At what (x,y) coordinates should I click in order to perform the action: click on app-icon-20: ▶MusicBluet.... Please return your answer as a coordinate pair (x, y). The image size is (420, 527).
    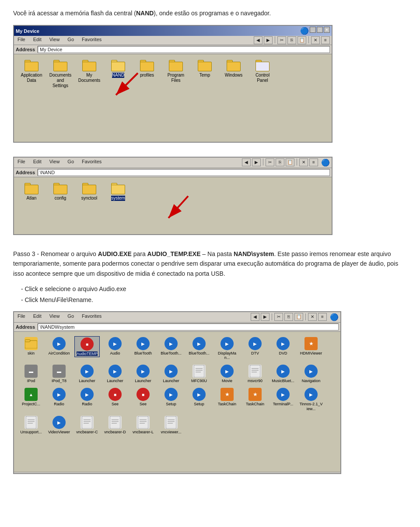
    Looking at the image, I should click on (283, 374).